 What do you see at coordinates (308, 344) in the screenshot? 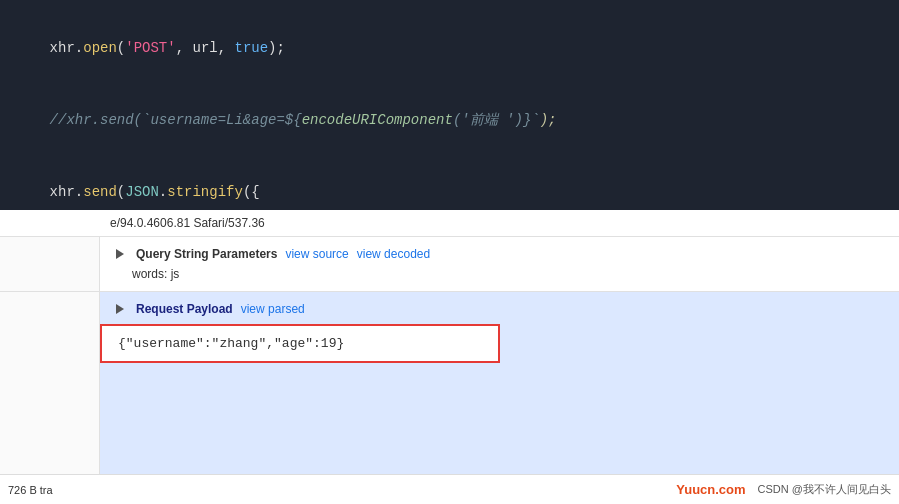
I see `payload-box-wrapper: {"username":"zhang","age":19}` at bounding box center [308, 344].